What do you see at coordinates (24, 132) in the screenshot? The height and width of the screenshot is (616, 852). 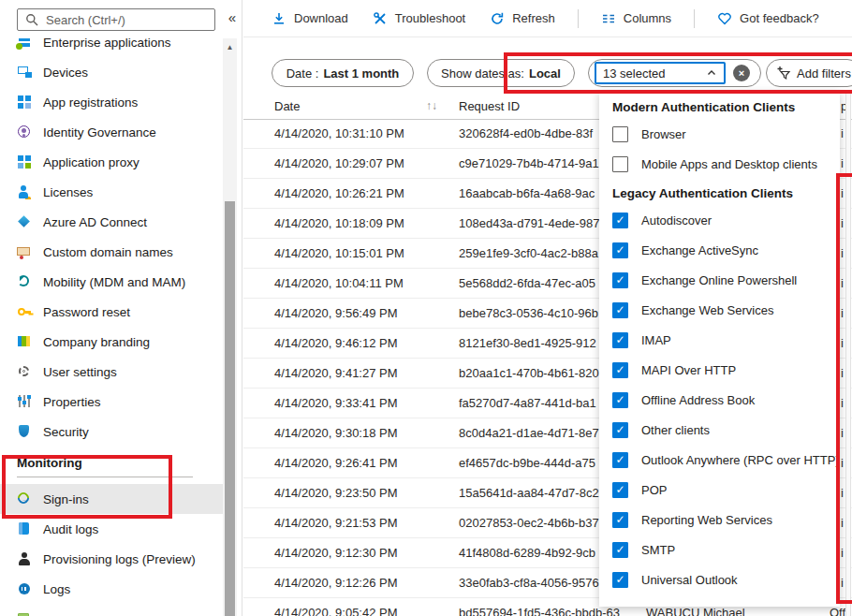 I see `identity-governance-icon` at bounding box center [24, 132].